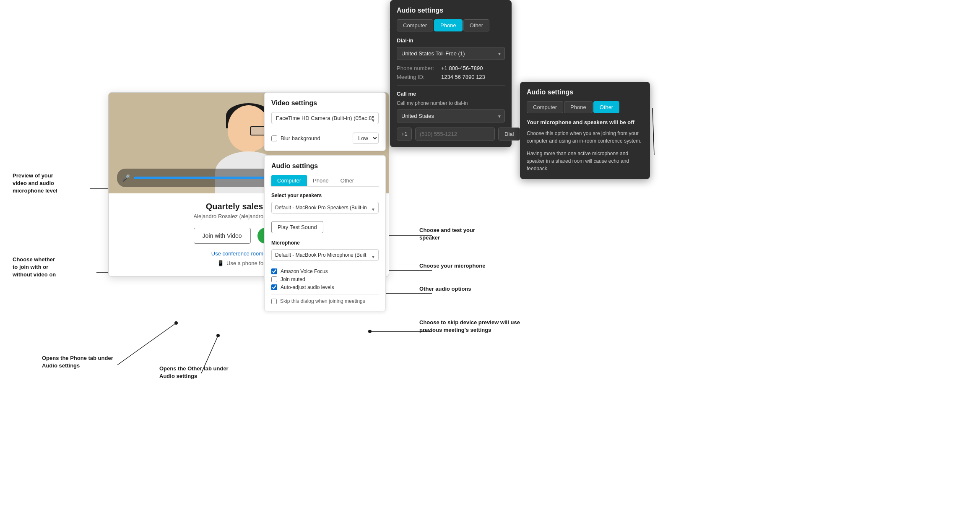 This screenshot has width=980, height=526. What do you see at coordinates (415, 25) in the screenshot?
I see `dark-tab-computer: Computer` at bounding box center [415, 25].